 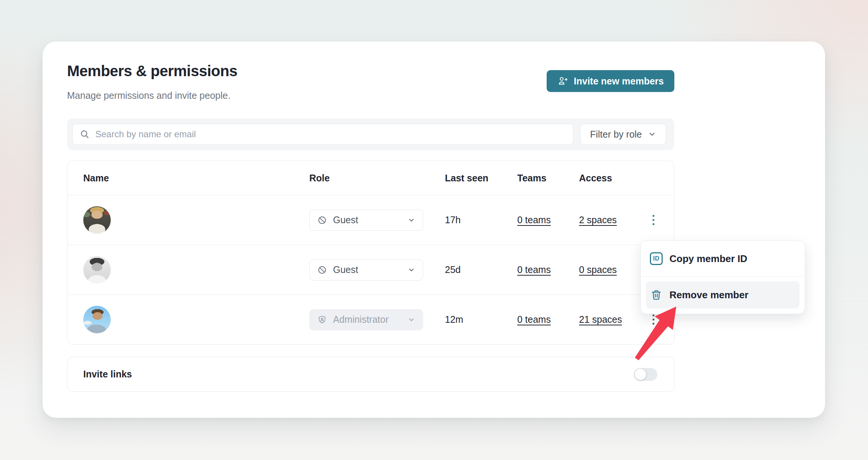 I want to click on shield-person-icon, so click(x=322, y=320).